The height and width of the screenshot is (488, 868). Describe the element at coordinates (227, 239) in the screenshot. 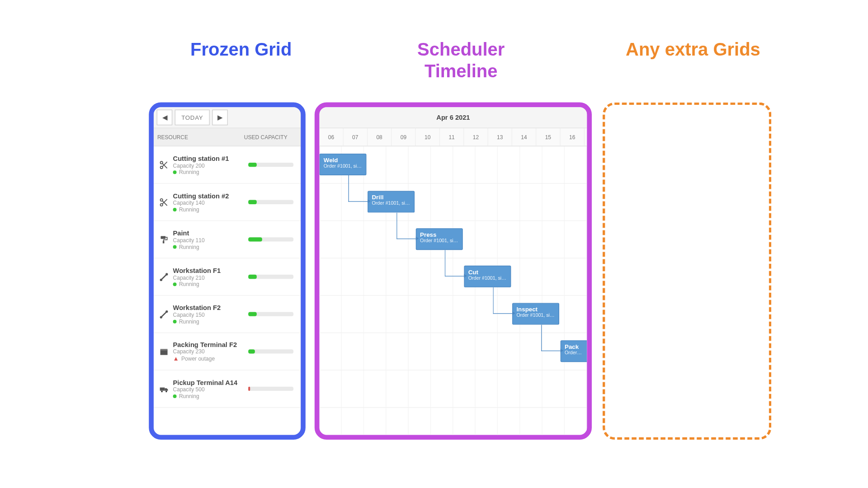

I see `resource-row: PaintCapacity 110Running` at that location.